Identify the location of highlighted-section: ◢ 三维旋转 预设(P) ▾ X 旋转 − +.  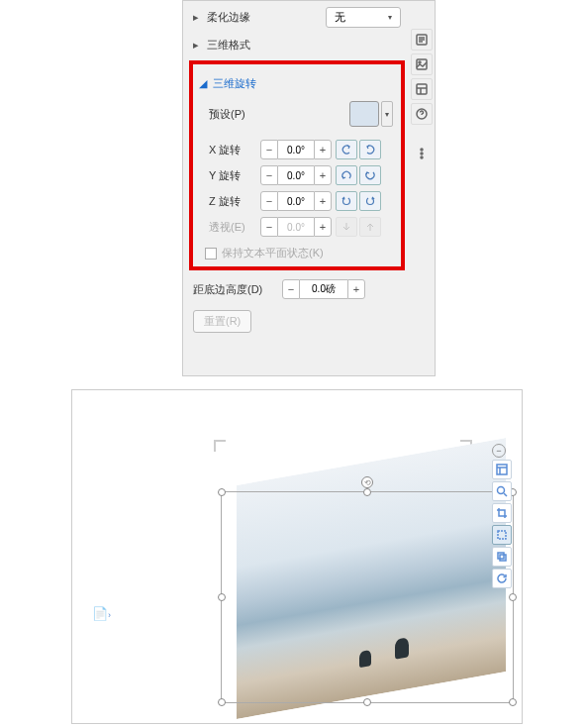
(297, 165).